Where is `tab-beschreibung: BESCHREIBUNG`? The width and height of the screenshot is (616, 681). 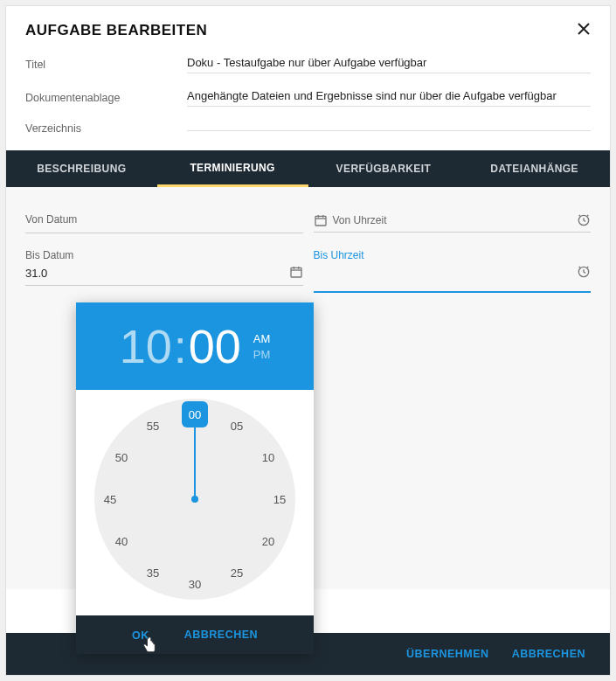 tab-beschreibung: BESCHREIBUNG is located at coordinates (82, 169).